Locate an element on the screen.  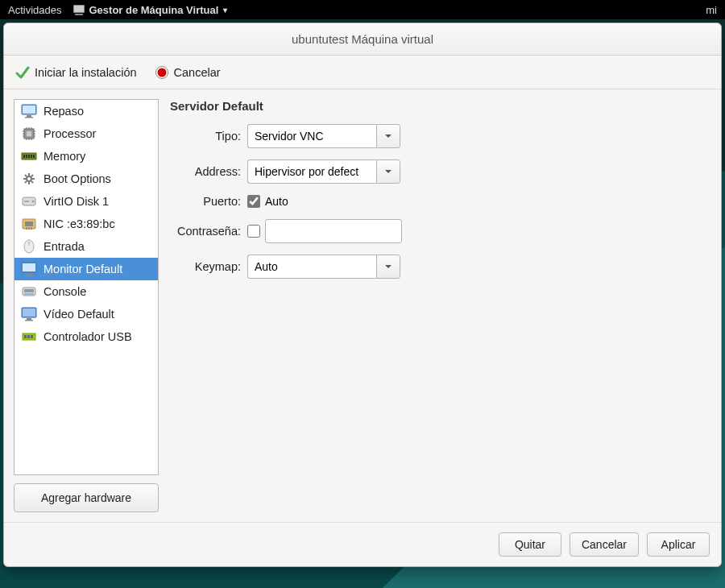
hardware-item-label: Memory is located at coordinates (64, 156).